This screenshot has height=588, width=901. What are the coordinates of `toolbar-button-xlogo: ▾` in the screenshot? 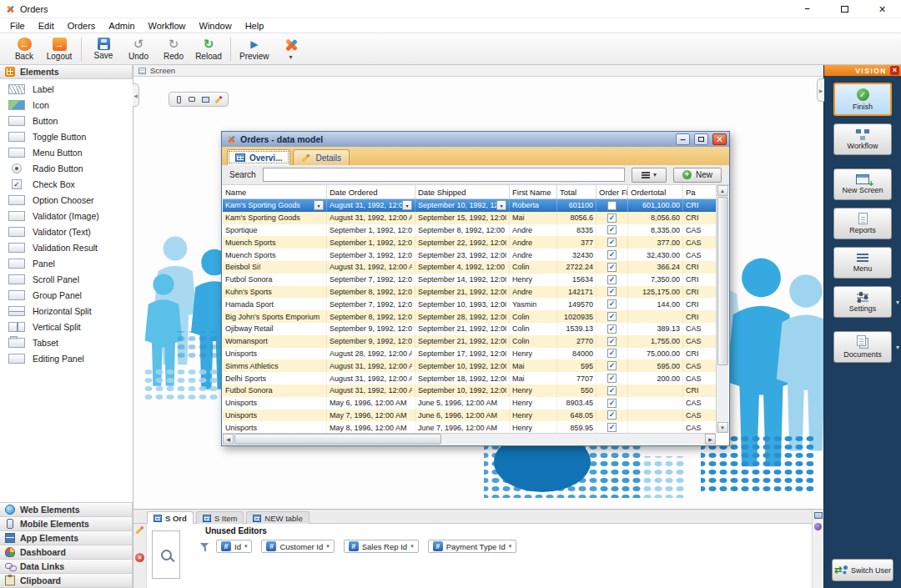 It's located at (291, 49).